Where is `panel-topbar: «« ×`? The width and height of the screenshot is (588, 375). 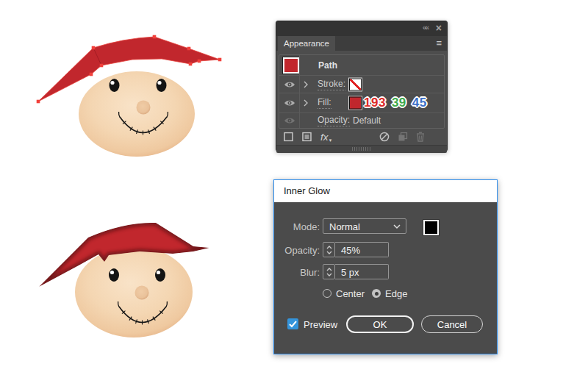
panel-topbar: «« × is located at coordinates (362, 29).